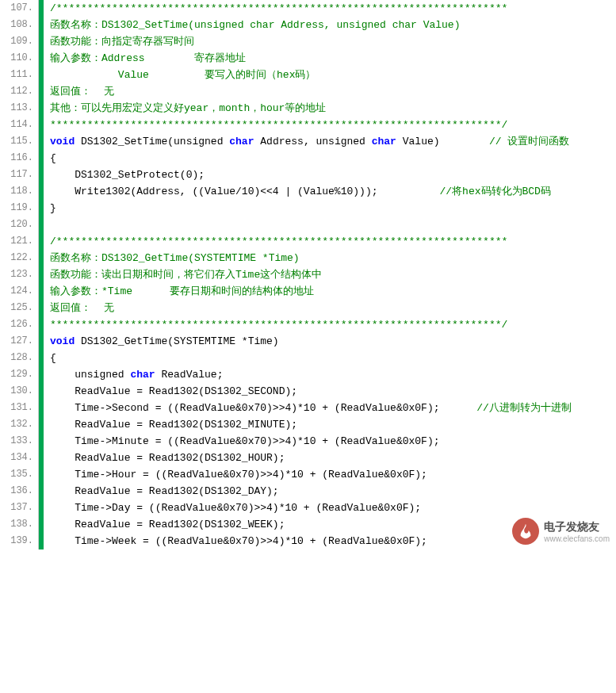 This screenshot has height=693, width=616. What do you see at coordinates (312, 141) in the screenshot?
I see `code-token: Address, unsigned` at bounding box center [312, 141].